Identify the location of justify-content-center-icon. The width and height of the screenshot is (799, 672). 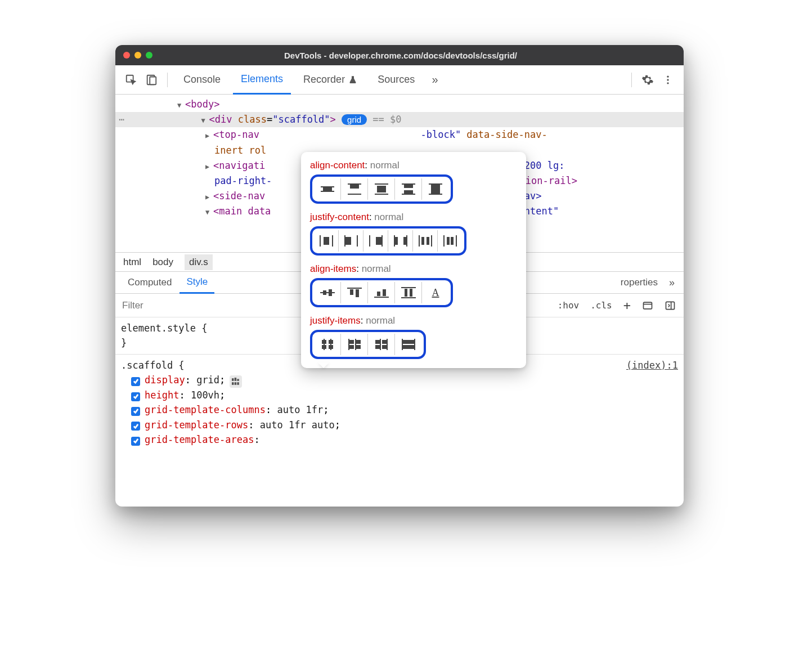
(326, 241).